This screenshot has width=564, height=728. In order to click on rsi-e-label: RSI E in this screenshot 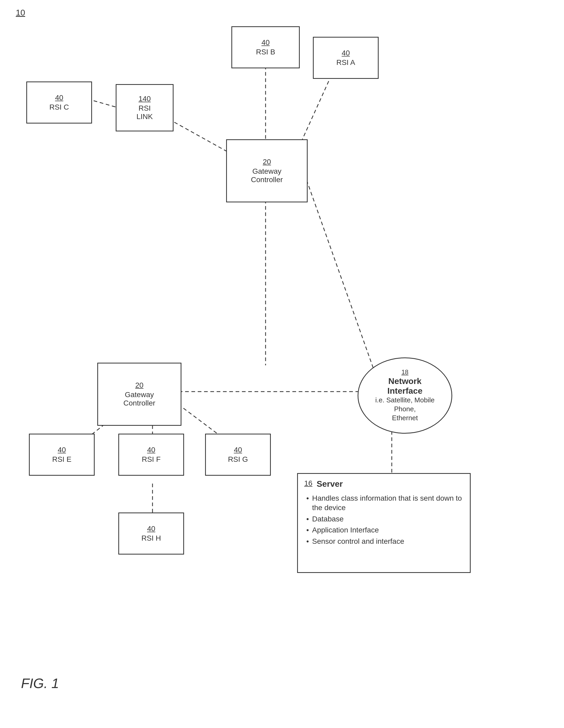, I will do `click(62, 459)`.